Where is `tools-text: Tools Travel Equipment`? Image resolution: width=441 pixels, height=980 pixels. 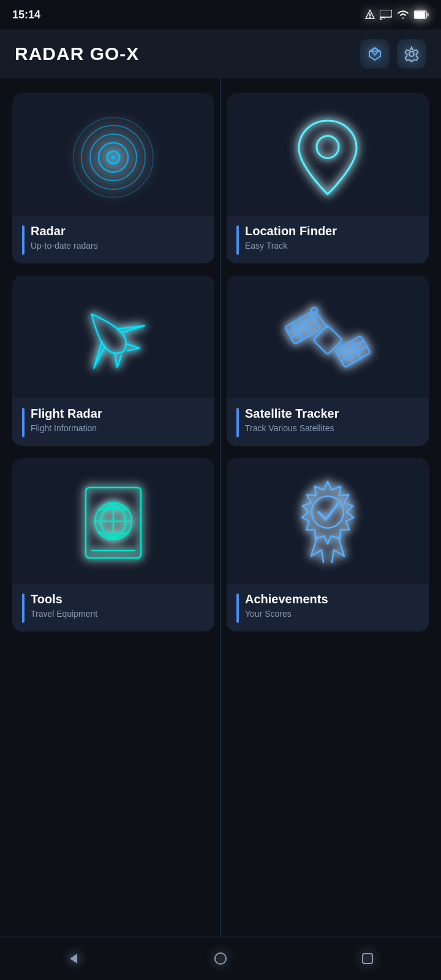 tools-text: Tools Travel Equipment is located at coordinates (64, 605).